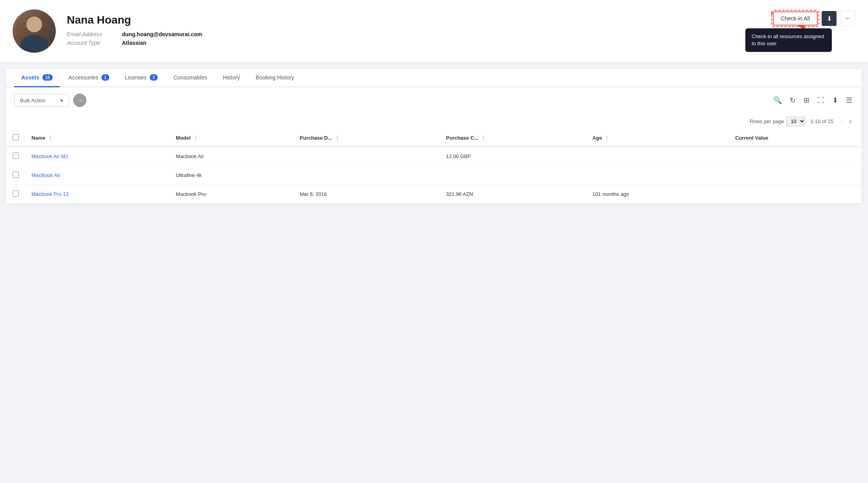 This screenshot has height=483, width=868. Describe the element at coordinates (50, 194) in the screenshot. I see `asset-link: Macbook Pro 13` at that location.